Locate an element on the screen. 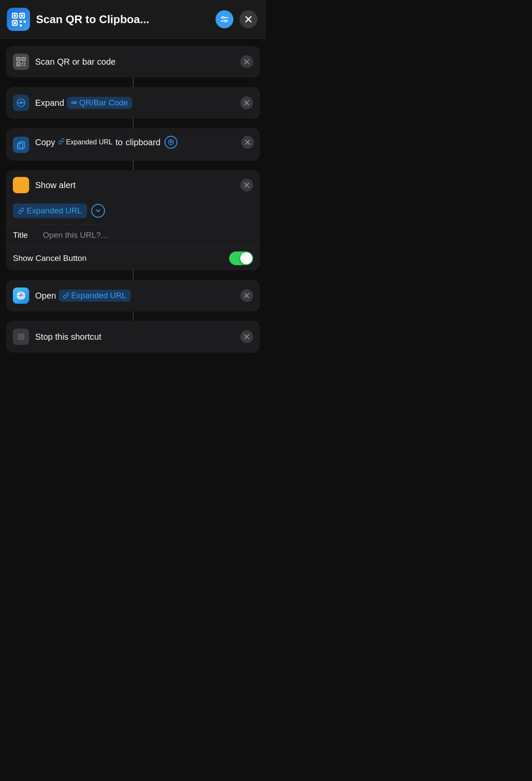 This screenshot has width=532, height=781. expand-variable-chip: QR/Bar Code is located at coordinates (99, 103).